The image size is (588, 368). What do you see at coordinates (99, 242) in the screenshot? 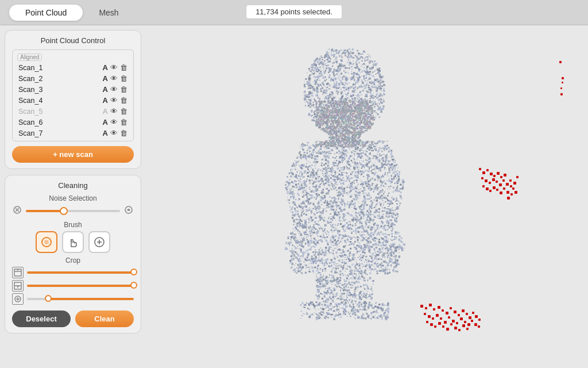
I see `plus-circle-icon` at bounding box center [99, 242].